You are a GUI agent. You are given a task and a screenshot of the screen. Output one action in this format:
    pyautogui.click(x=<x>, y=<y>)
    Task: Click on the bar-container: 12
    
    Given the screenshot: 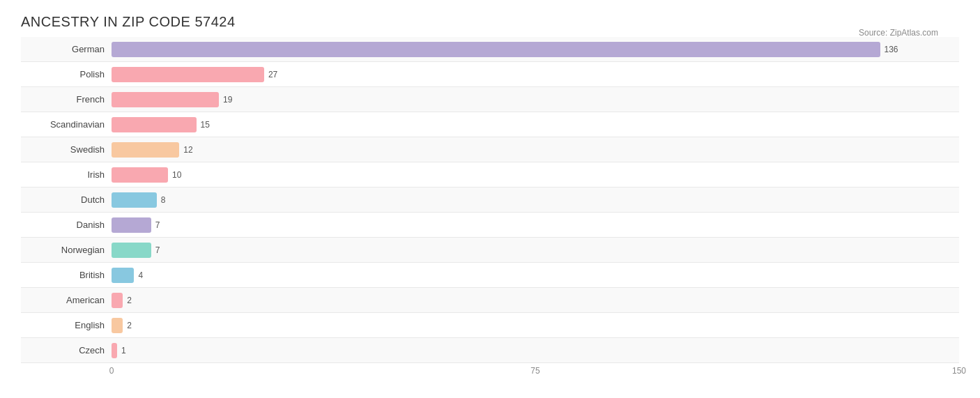 What is the action you would take?
    pyautogui.click(x=535, y=150)
    